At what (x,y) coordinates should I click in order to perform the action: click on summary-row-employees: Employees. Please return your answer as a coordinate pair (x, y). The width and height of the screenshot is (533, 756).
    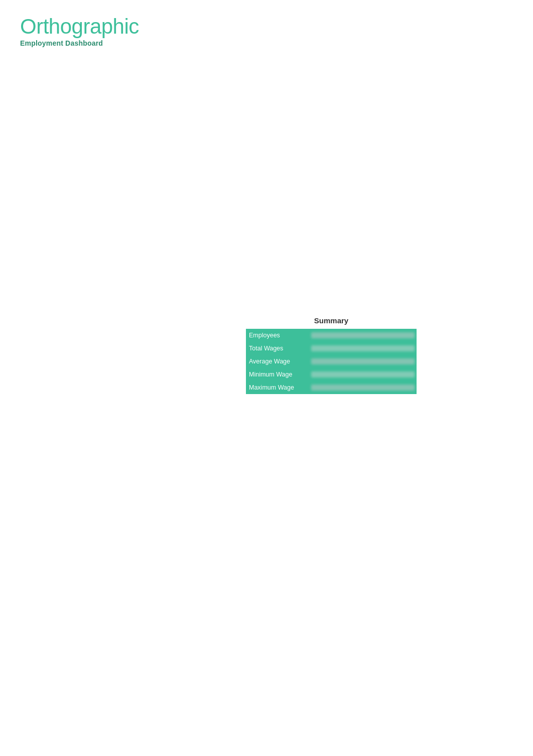
    Looking at the image, I should click on (331, 335).